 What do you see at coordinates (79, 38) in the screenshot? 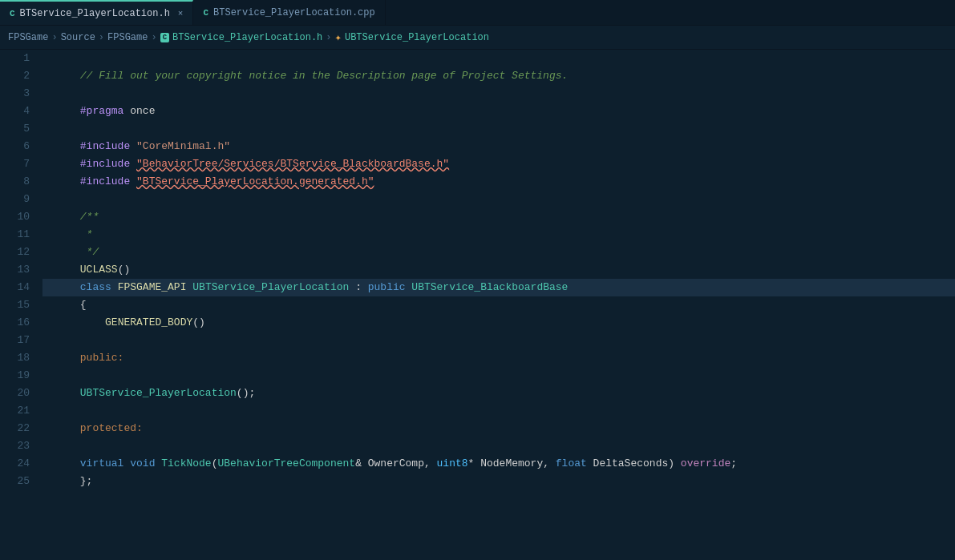
I see `crumb-source: Source` at bounding box center [79, 38].